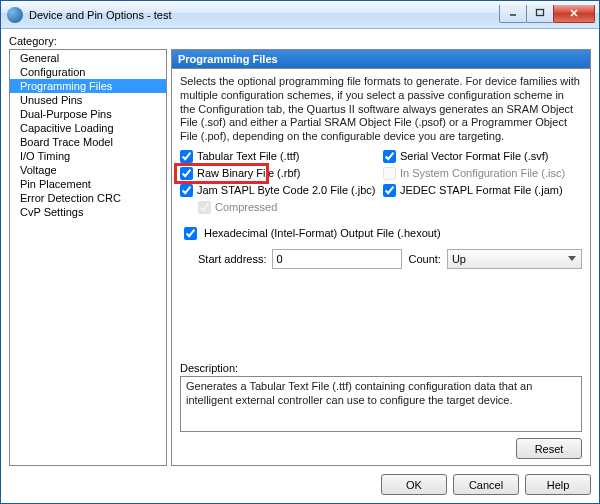  What do you see at coordinates (337, 259) in the screenshot?
I see `start-address-input` at bounding box center [337, 259].